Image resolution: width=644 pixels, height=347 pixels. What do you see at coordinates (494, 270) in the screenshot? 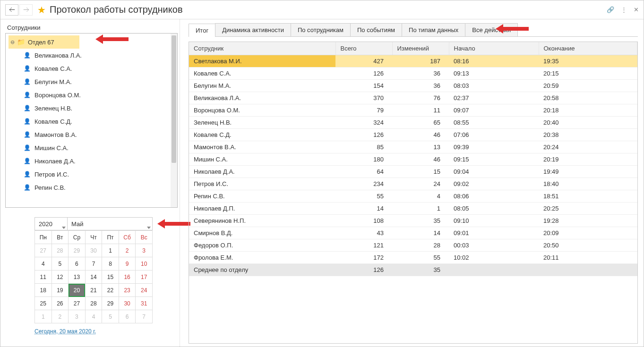
I see `cell-start` at bounding box center [494, 270].